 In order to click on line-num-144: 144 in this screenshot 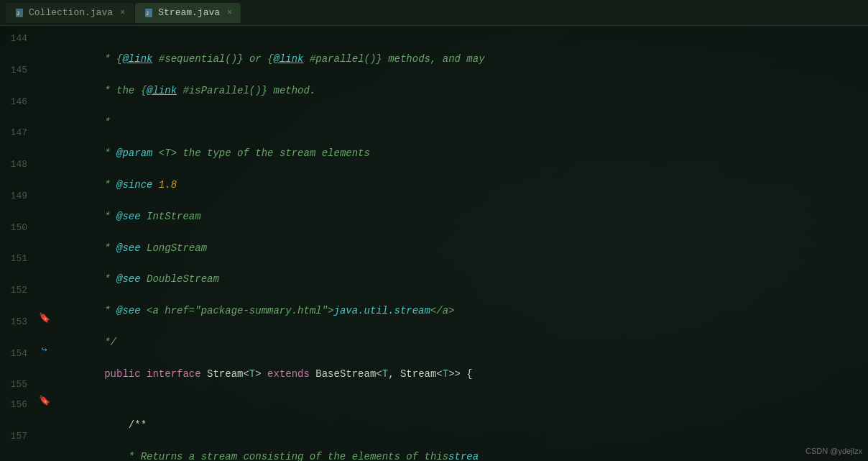, I will do `click(18, 39)`.